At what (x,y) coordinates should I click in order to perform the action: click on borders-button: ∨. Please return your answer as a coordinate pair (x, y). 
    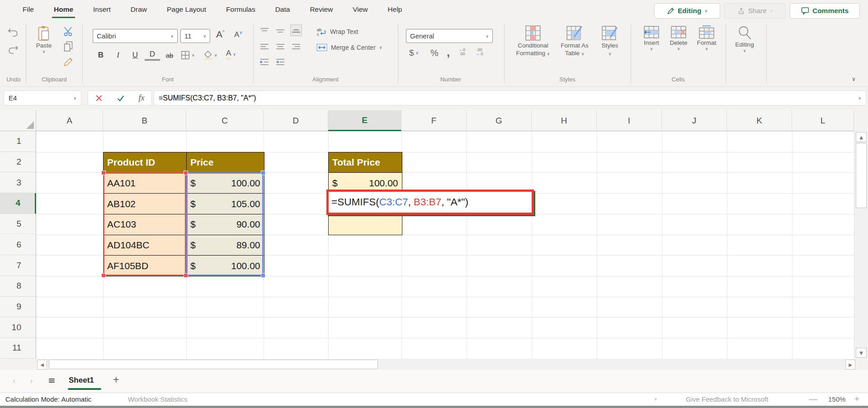
    Looking at the image, I should click on (188, 55).